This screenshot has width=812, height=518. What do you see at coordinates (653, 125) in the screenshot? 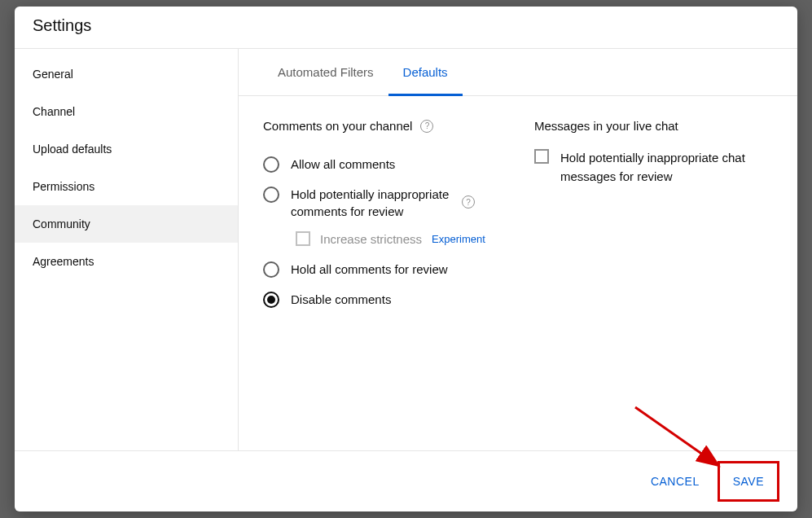
I see `livechat-heading: Messages in your live chat` at bounding box center [653, 125].